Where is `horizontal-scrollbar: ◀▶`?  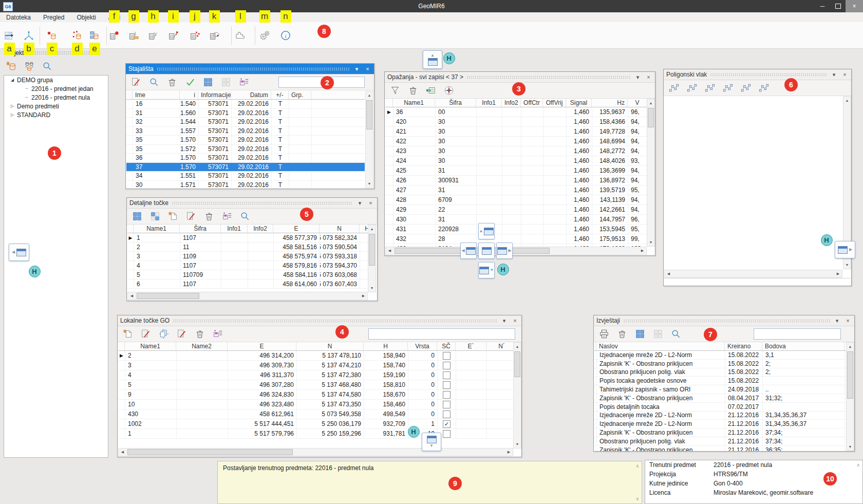 horizontal-scrollbar: ◀▶ is located at coordinates (248, 296).